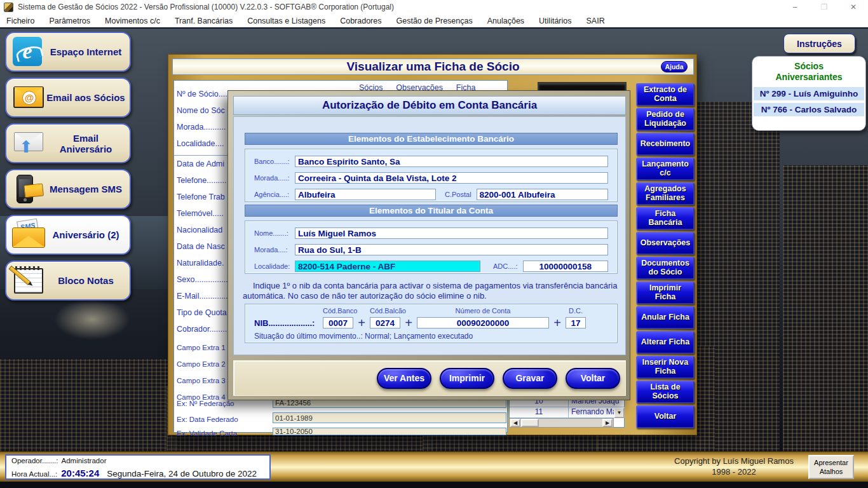 This screenshot has width=868, height=488. Describe the element at coordinates (665, 392) in the screenshot. I see `lista-socios-button: Lista de Sócios` at that location.